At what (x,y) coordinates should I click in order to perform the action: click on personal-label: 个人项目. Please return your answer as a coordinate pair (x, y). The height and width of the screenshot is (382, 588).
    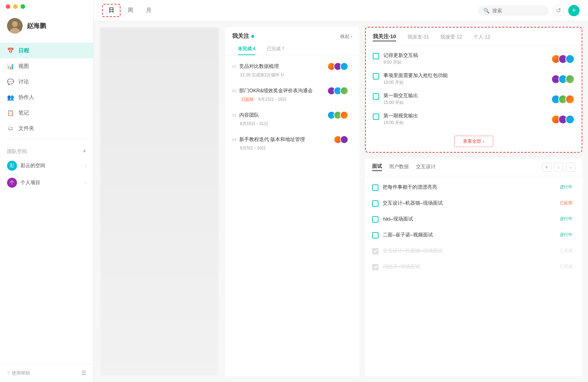
    Looking at the image, I should click on (30, 183).